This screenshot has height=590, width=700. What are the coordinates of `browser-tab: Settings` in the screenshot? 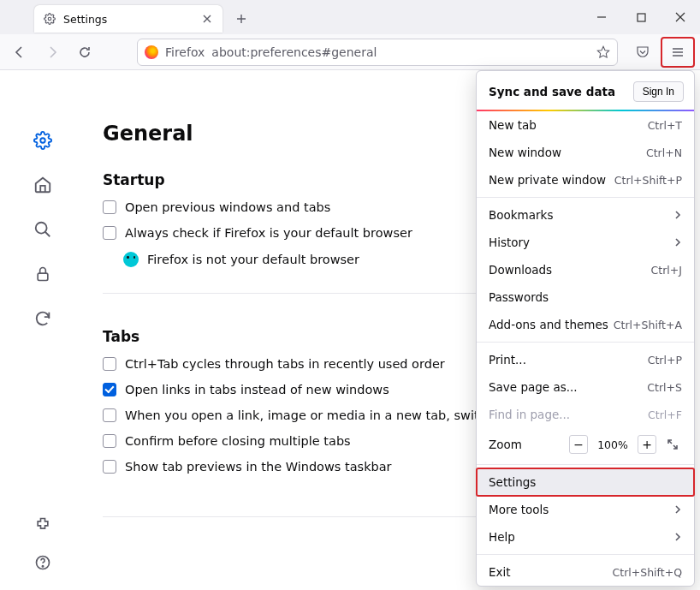 It's located at (128, 19).